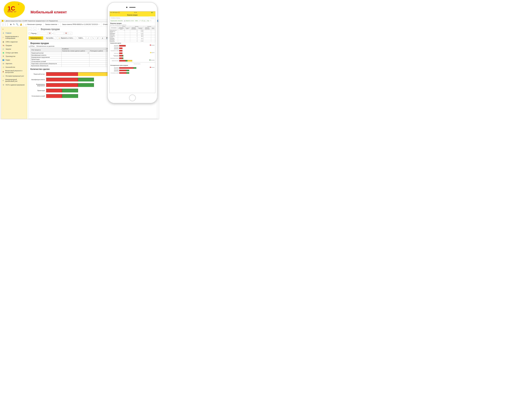 The width and height of the screenshot is (532, 399). Describe the element at coordinates (146, 21) in the screenshot. I see `save-icon: ⭳` at that location.